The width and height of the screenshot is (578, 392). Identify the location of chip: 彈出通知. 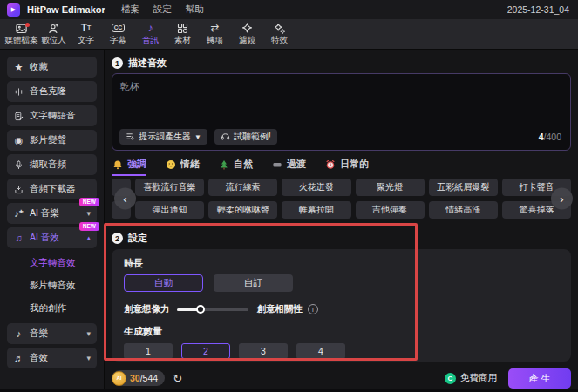
(169, 210).